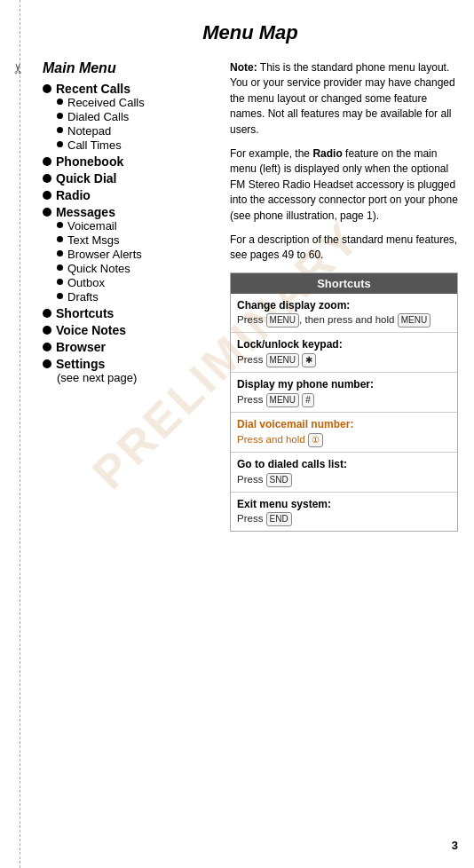  Describe the element at coordinates (414, 320) in the screenshot. I see `key-menu2: MENU` at that location.